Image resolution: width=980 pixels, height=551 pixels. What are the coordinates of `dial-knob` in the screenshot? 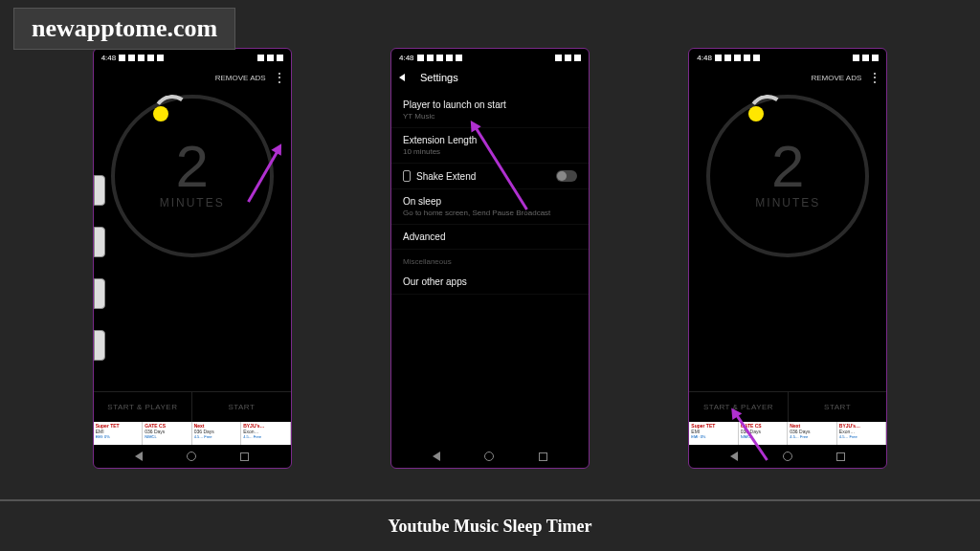 It's located at (161, 114).